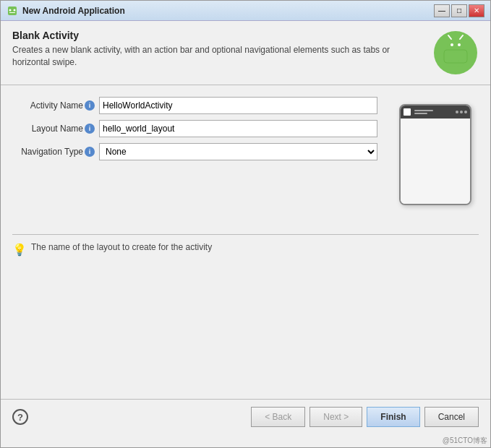  Describe the element at coordinates (195, 152) in the screenshot. I see `navigation-type-row: Navigation Type i None Tabs Swipe Dropdo…` at that location.